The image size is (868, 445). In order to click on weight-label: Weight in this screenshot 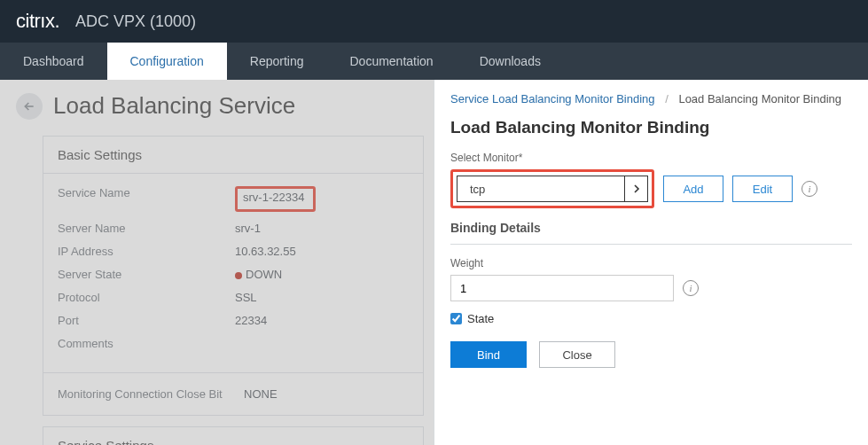, I will do `click(651, 263)`.